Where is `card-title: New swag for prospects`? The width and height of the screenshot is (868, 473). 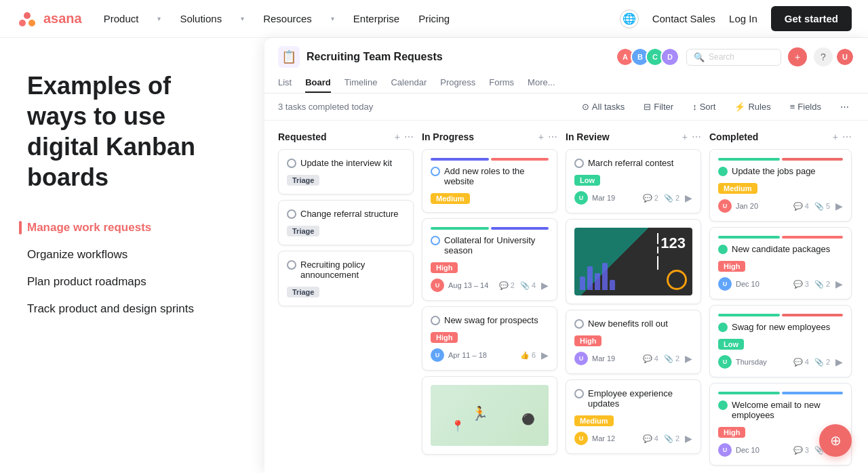
card-title: New swag for prospects is located at coordinates (490, 320).